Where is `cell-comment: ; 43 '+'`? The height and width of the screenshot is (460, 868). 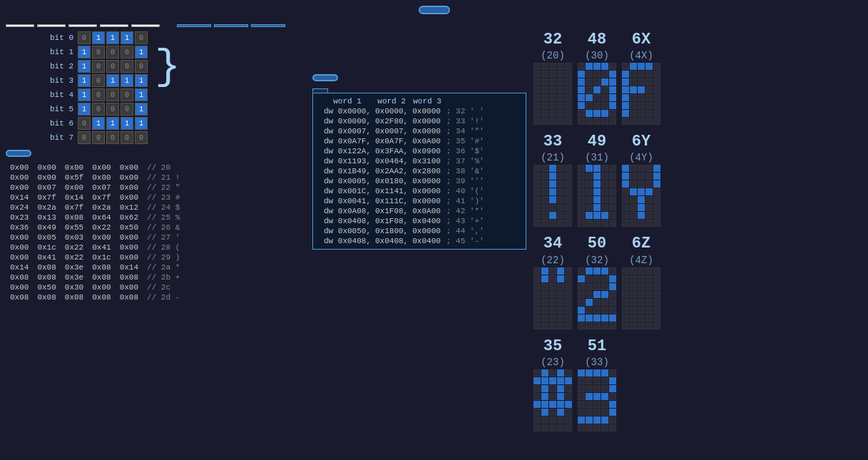
cell-comment: ; 43 '+' is located at coordinates (465, 221).